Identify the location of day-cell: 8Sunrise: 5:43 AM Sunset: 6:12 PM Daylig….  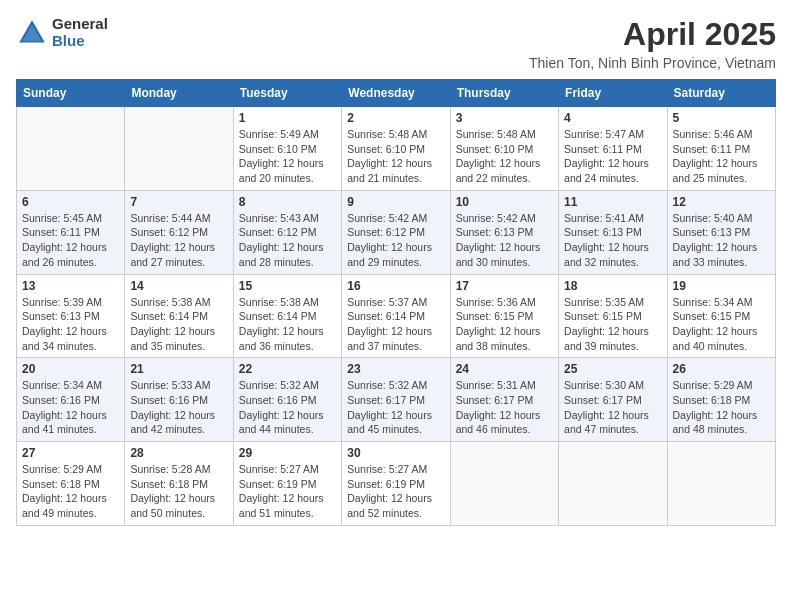
(287, 232).